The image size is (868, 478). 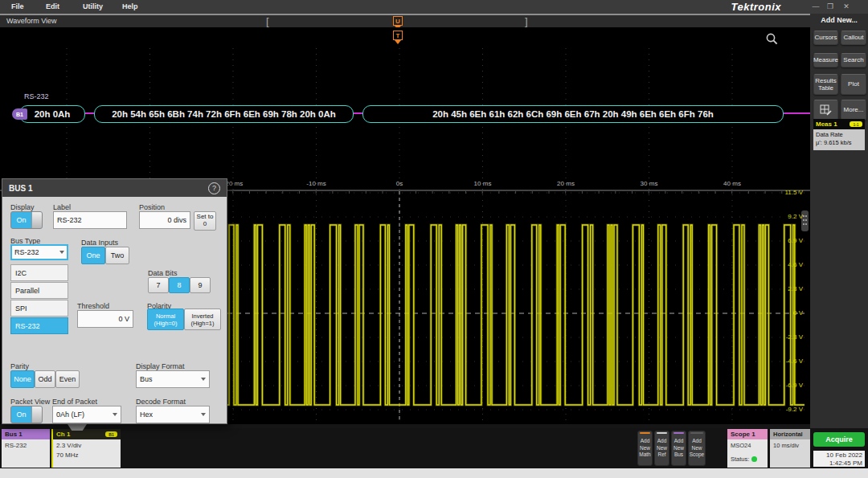 What do you see at coordinates (111, 434) in the screenshot?
I see `bus-link-pill: B1` at bounding box center [111, 434].